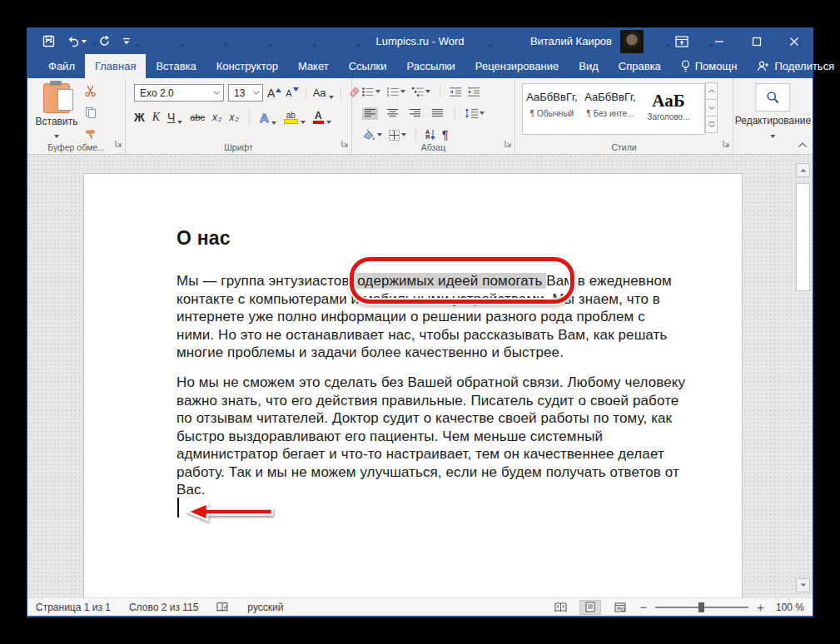 Image resolution: width=840 pixels, height=644 pixels. I want to click on font-size-combo: 13, so click(246, 93).